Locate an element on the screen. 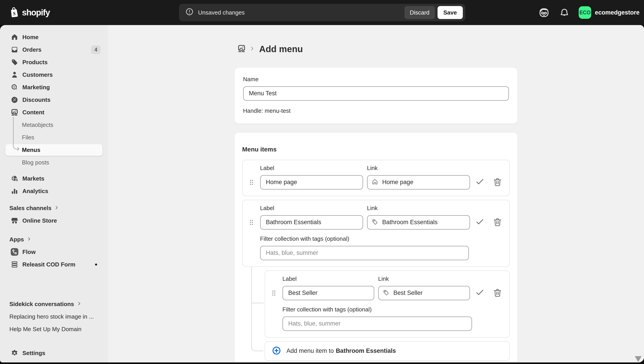  sales-channels-label: Sales channels is located at coordinates (30, 208).